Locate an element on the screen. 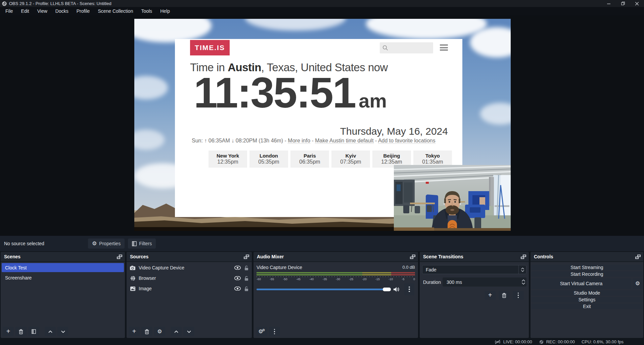 The width and height of the screenshot is (644, 345). controls-panel: Controls Start Streaming Start Recording… is located at coordinates (587, 295).